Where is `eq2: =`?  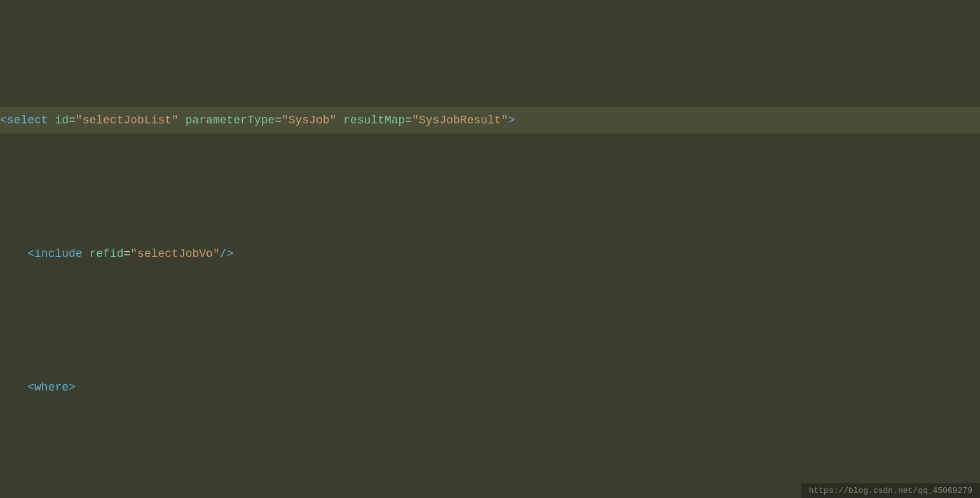 eq2: = is located at coordinates (278, 120).